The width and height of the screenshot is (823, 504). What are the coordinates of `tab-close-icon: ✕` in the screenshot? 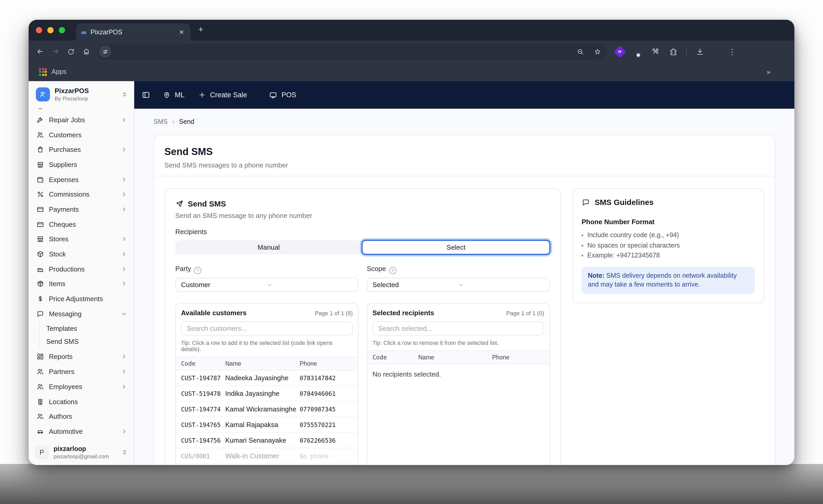 It's located at (182, 32).